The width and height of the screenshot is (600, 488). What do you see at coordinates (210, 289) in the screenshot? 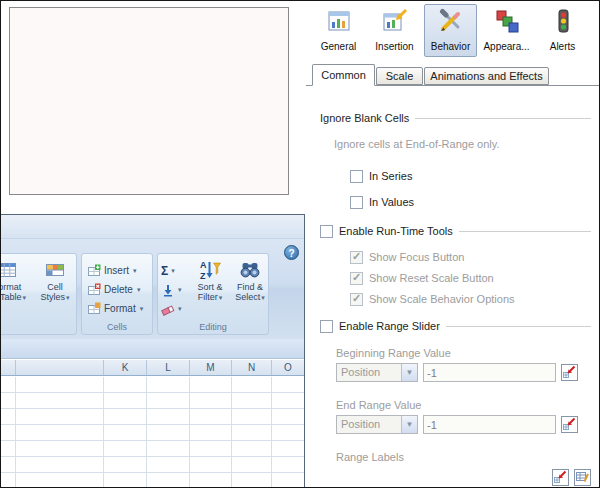
I see `sort-filter-button: AZ Sort &Filter▾` at bounding box center [210, 289].